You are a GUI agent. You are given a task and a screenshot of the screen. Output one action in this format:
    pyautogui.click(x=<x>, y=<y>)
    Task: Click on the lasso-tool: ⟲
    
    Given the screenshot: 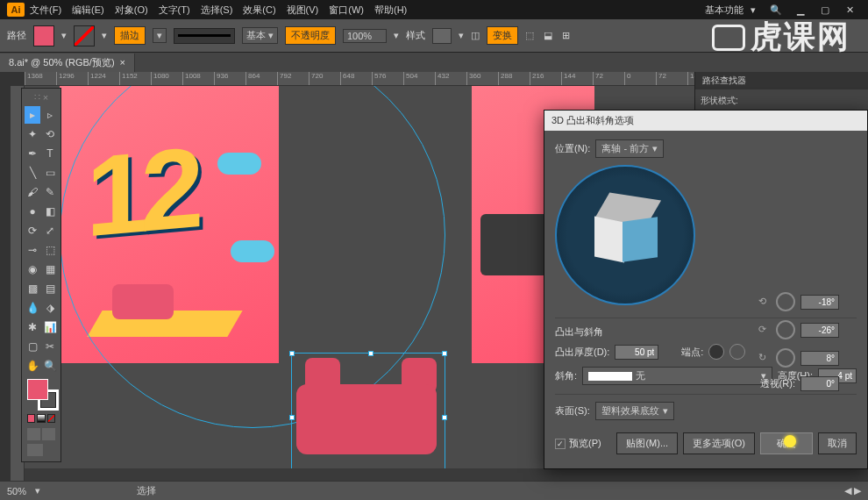 What is the action you would take?
    pyautogui.click(x=50, y=134)
    